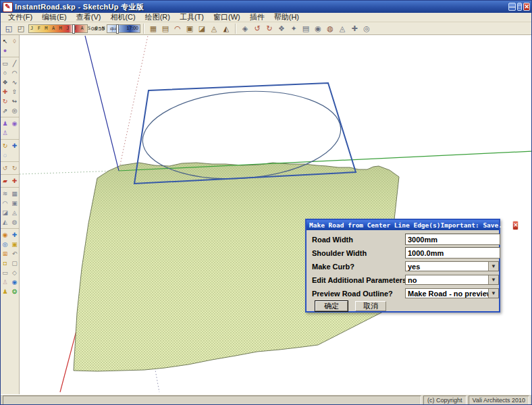 This screenshot has width=532, height=405. Describe the element at coordinates (367, 28) in the screenshot. I see `road-preview-icon: ◎` at that location.